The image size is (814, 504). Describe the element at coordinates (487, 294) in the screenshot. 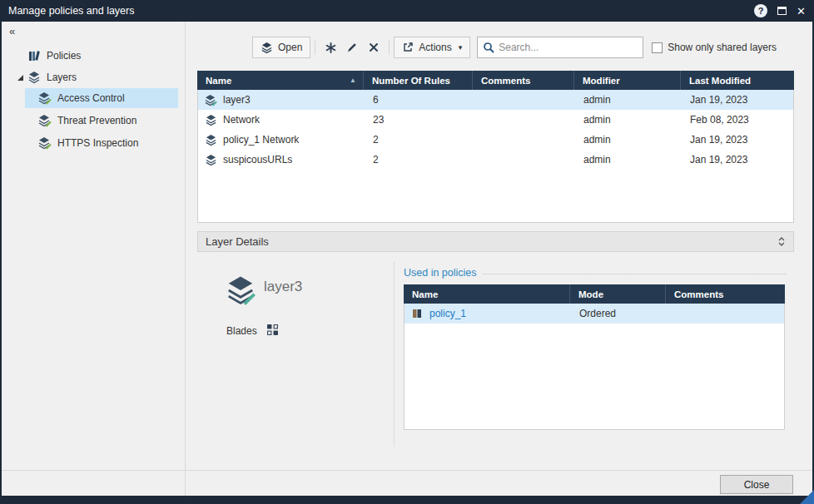

I see `column-header-name: Name` at that location.